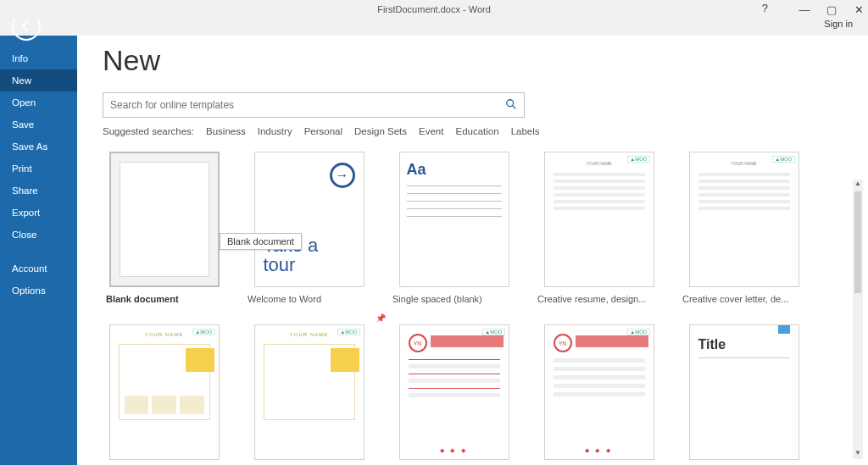 This screenshot has width=868, height=465. I want to click on sidebar-item-share: Share, so click(39, 191).